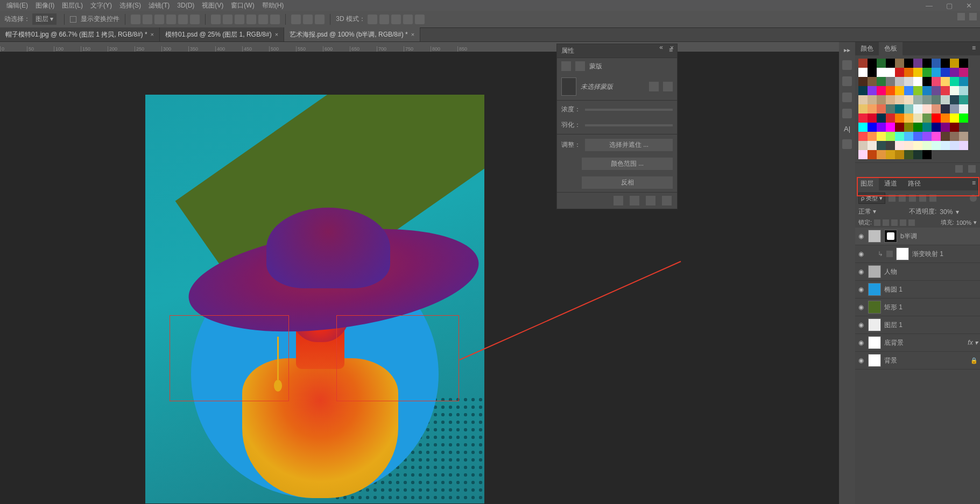 This screenshot has height=504, width=980. Describe the element at coordinates (408, 19) in the screenshot. I see `threed-4-icon` at that location.